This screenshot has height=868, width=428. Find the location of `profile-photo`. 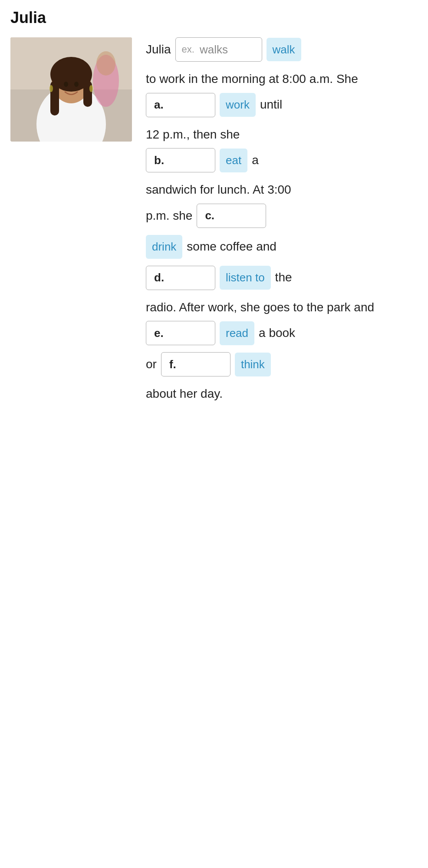

profile-photo is located at coordinates (71, 89).